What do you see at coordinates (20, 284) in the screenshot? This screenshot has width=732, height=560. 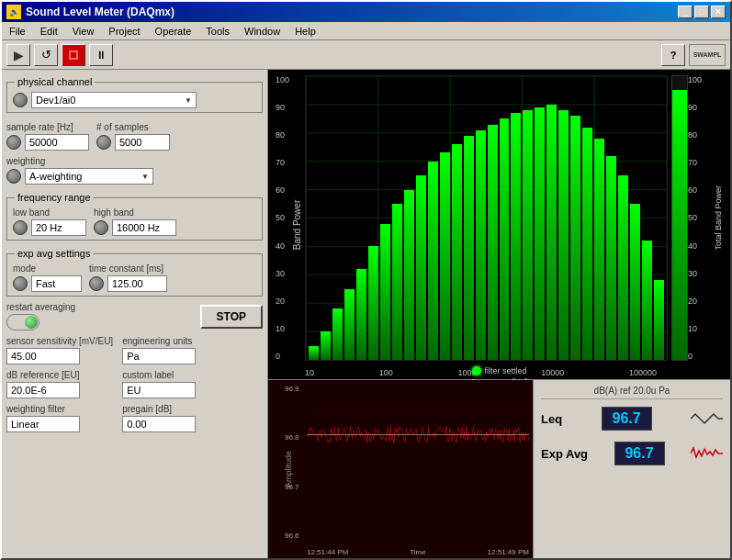 I see `mode-knob` at bounding box center [20, 284].